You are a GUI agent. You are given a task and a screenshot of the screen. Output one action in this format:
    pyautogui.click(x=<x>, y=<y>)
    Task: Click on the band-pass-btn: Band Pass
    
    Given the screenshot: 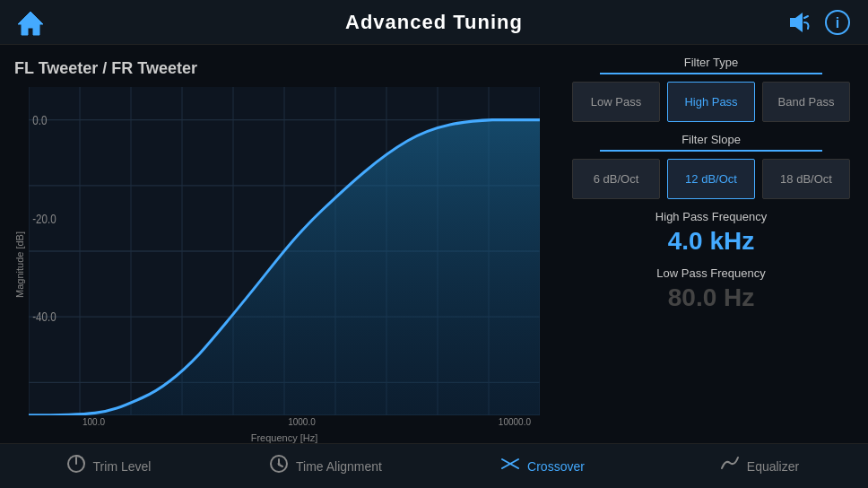 What is the action you would take?
    pyautogui.click(x=806, y=102)
    